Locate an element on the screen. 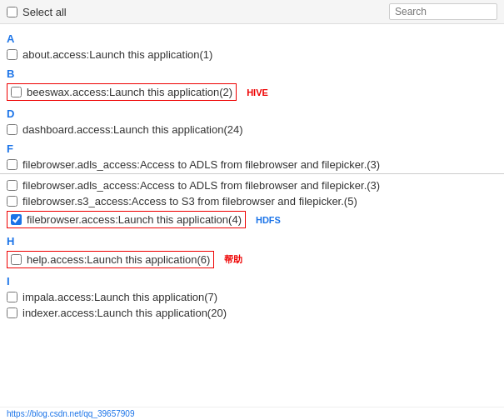 The height and width of the screenshot is (420, 504). item-label-indexer: indexer.access:Launch this application(2… is located at coordinates (125, 313).